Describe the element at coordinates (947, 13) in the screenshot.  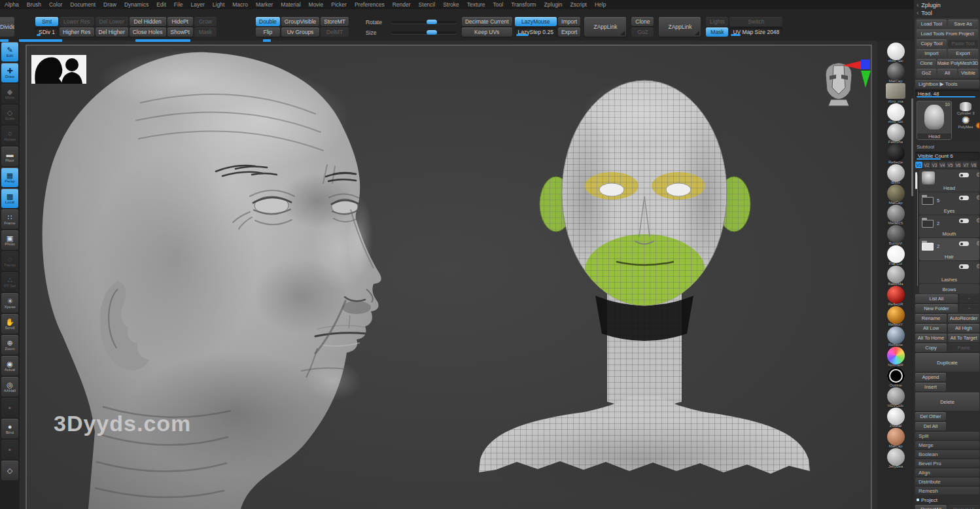
I see `tool-palette-header: ‹ Tool` at that location.